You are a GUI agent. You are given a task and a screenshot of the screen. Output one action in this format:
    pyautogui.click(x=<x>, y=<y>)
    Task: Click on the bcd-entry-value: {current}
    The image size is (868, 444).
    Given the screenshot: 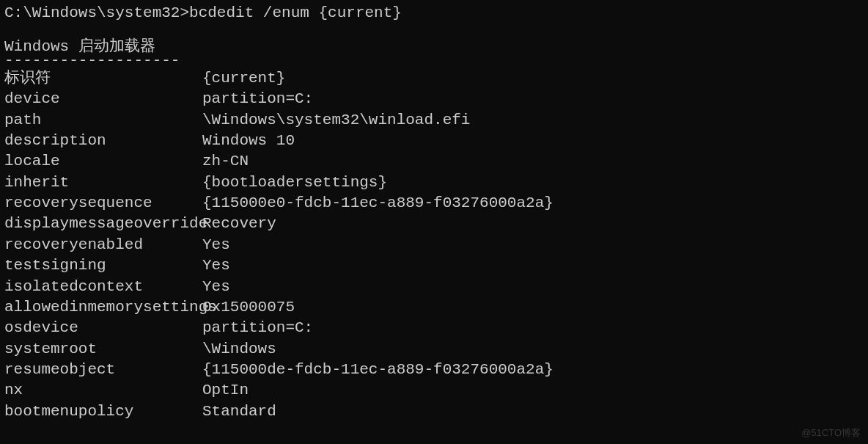 What is the action you would take?
    pyautogui.click(x=533, y=79)
    